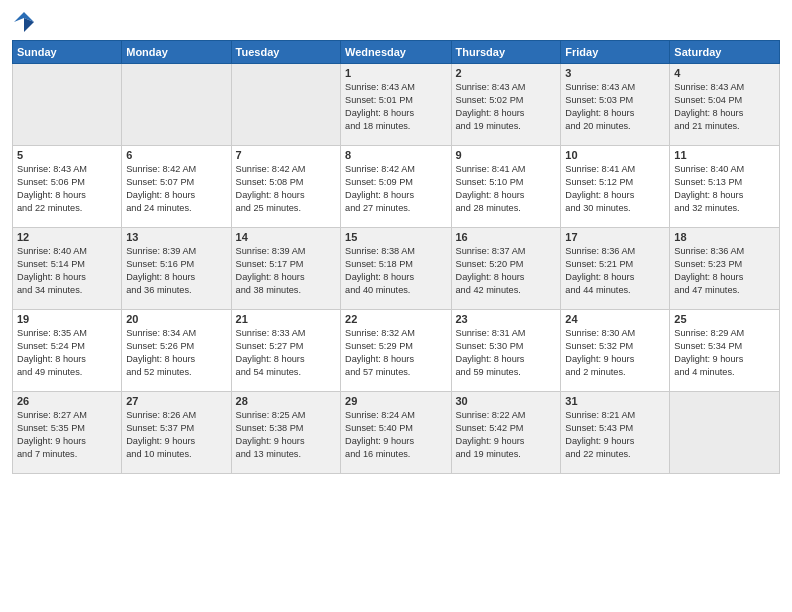  What do you see at coordinates (176, 52) in the screenshot?
I see `weekday-header-monday: Monday` at bounding box center [176, 52].